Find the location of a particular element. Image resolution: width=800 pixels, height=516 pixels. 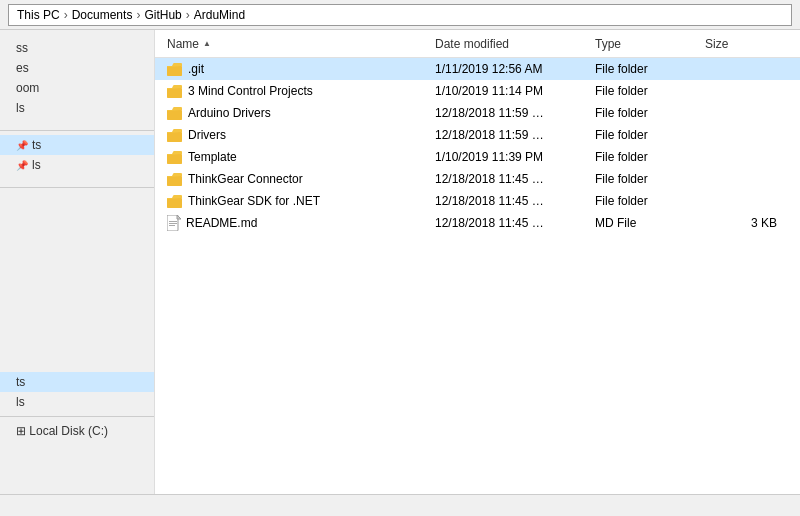

file-date: 1/10/2019 11:39 PM is located at coordinates (515, 157).